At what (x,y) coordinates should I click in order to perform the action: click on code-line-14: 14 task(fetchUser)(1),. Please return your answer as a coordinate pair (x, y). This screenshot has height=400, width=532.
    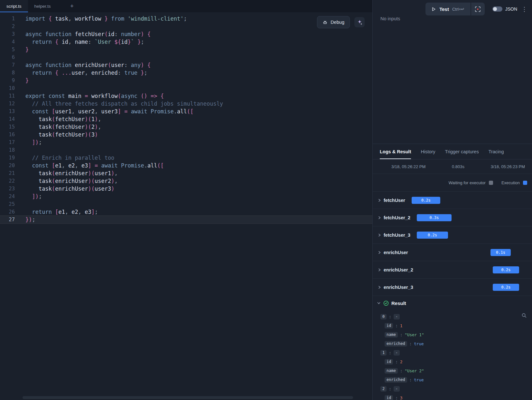
    Looking at the image, I should click on (186, 119).